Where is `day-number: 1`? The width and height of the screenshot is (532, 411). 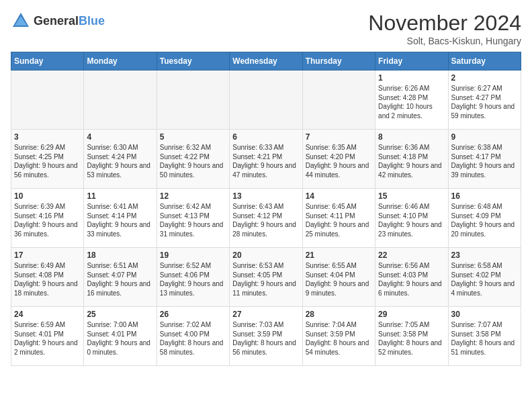 day-number: 1 is located at coordinates (411, 78).